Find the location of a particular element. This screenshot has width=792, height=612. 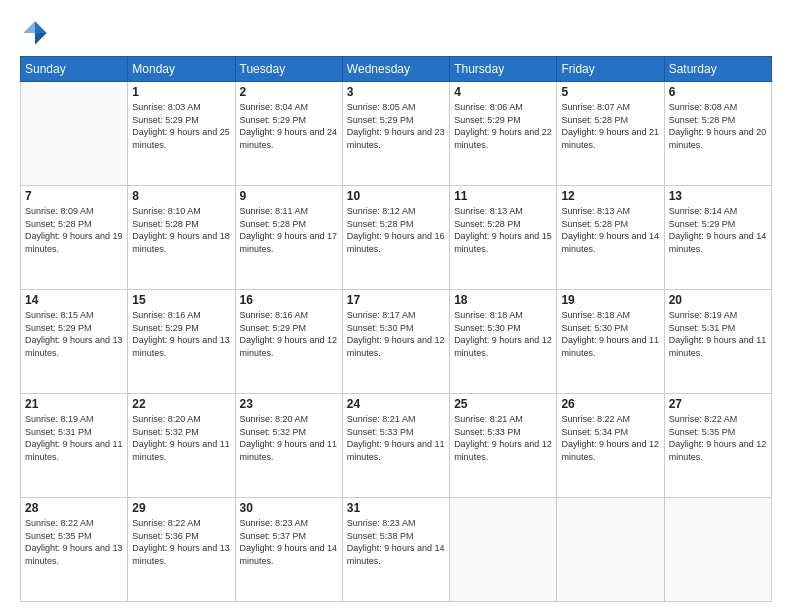

calendar-cell: 6Sunrise: 8:08 AM Sunset: 5:28 PM Daylig… is located at coordinates (718, 134).